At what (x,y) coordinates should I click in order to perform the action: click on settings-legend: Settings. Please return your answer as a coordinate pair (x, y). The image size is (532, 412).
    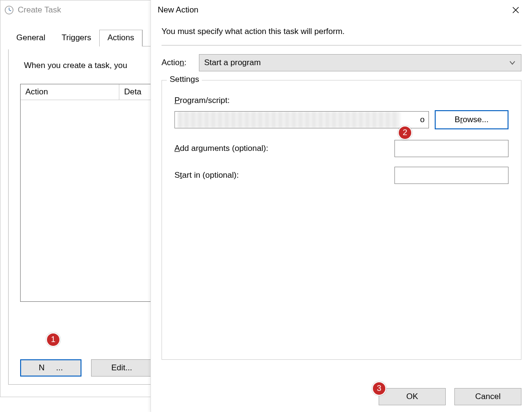
    Looking at the image, I should click on (184, 80).